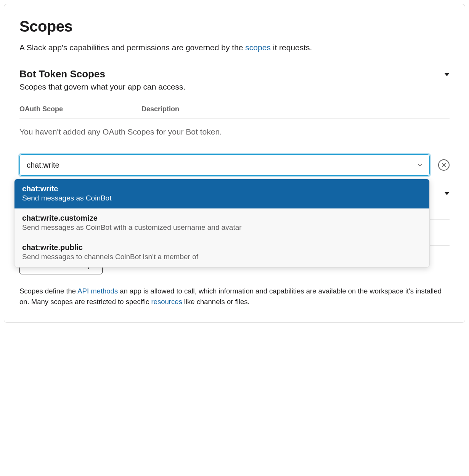 The height and width of the screenshot is (476, 469). Describe the element at coordinates (222, 228) in the screenshot. I see `scope-option-description: Send messages as CoinBot with a customiz…` at that location.